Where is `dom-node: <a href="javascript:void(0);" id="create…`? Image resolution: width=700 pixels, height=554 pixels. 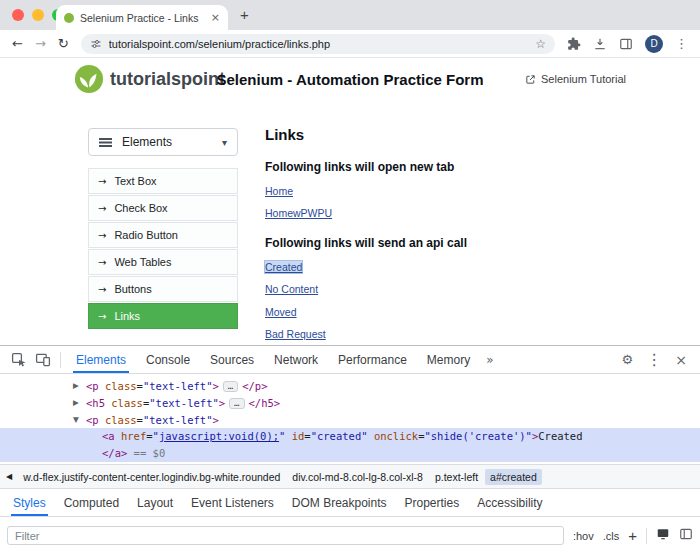 dom-node: <a href="javascript:void(0);" id="create… is located at coordinates (350, 436).